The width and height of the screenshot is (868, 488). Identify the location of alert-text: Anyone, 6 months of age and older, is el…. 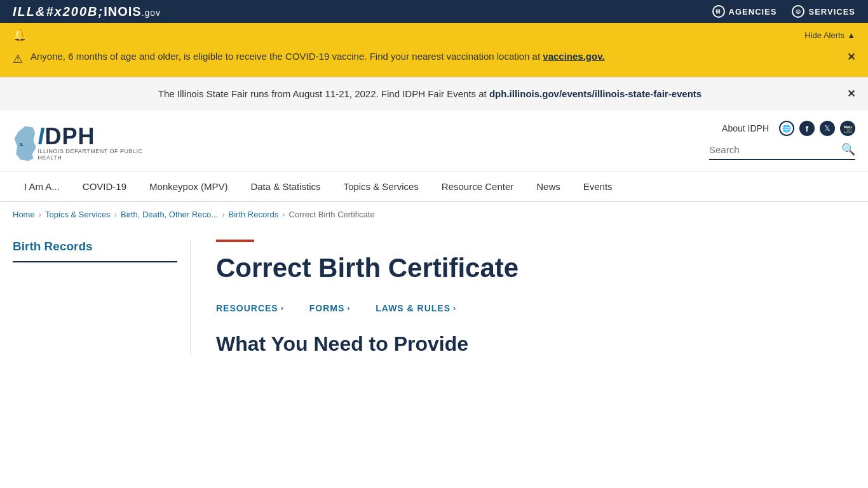
(435, 57).